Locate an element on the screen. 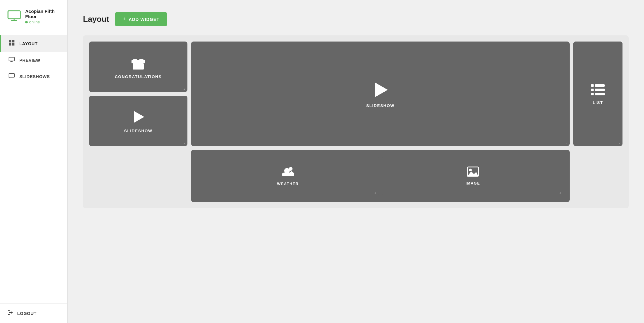  preview-icon is located at coordinates (12, 60).